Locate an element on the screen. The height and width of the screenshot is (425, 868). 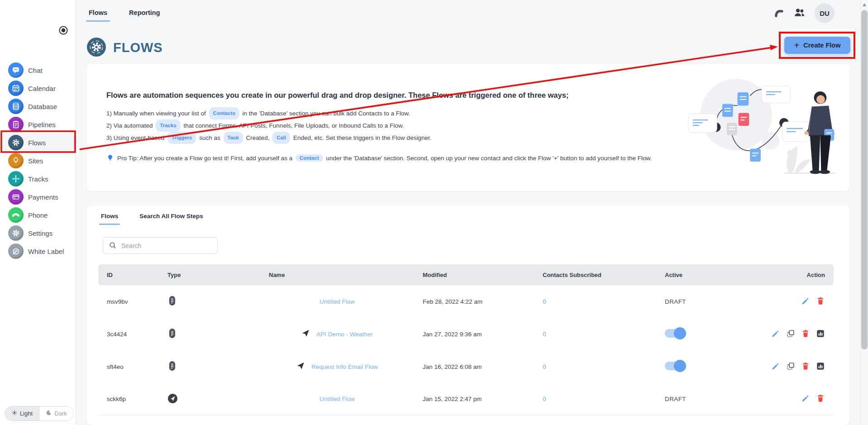
light-mode-button: Light is located at coordinates (22, 414).